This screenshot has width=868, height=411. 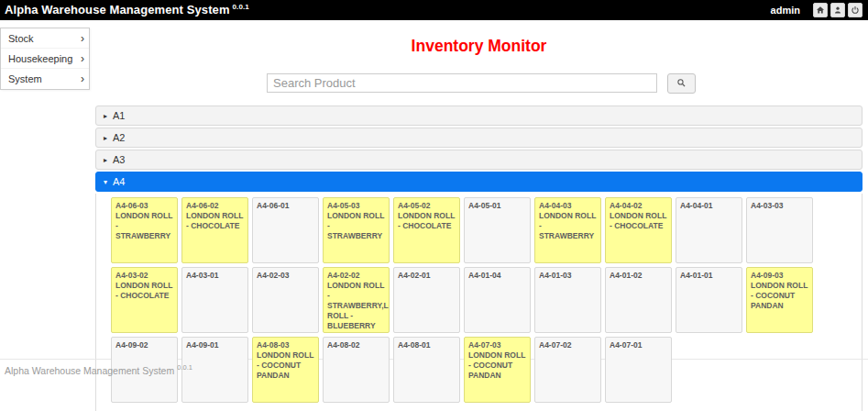 What do you see at coordinates (497, 370) in the screenshot?
I see `location-cell-A4-07-03: A4-07-03 LONDON ROLL - COCONUT PANDAN` at bounding box center [497, 370].